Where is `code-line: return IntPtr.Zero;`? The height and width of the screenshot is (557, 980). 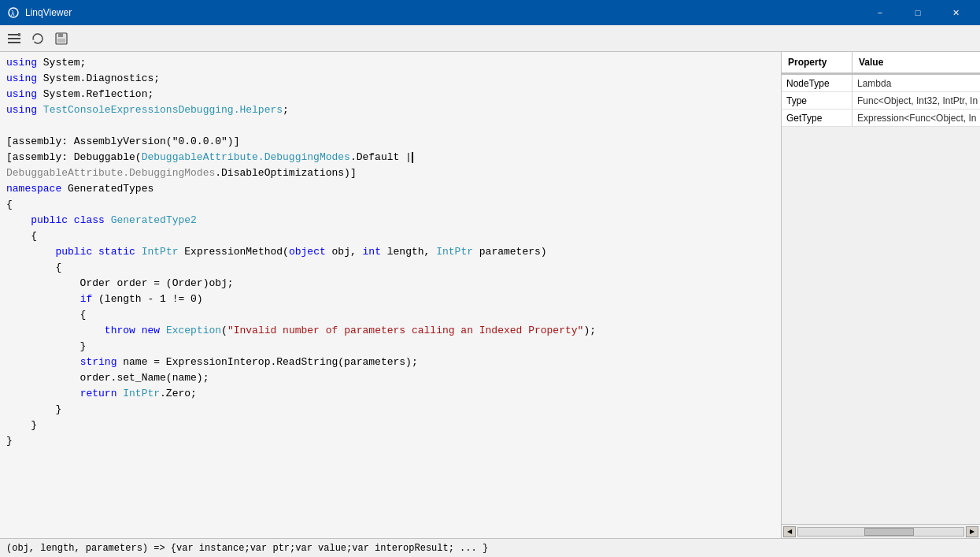
code-line: return IntPtr.Zero; is located at coordinates (390, 394).